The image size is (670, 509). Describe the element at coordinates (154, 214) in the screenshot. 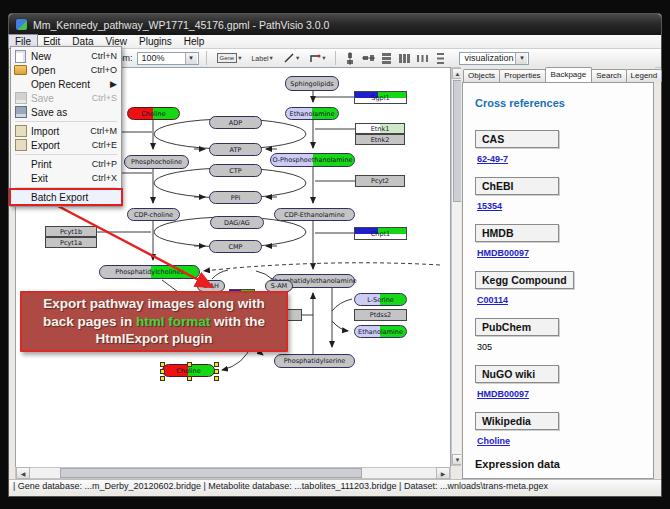

I see `pathway-node-cdp-choline: CDP-choline` at that location.